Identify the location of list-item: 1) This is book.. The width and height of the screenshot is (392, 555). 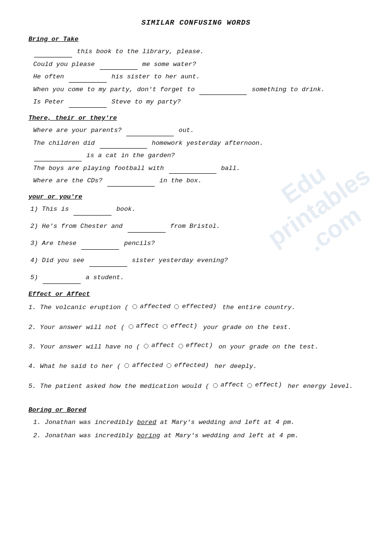
(197, 210).